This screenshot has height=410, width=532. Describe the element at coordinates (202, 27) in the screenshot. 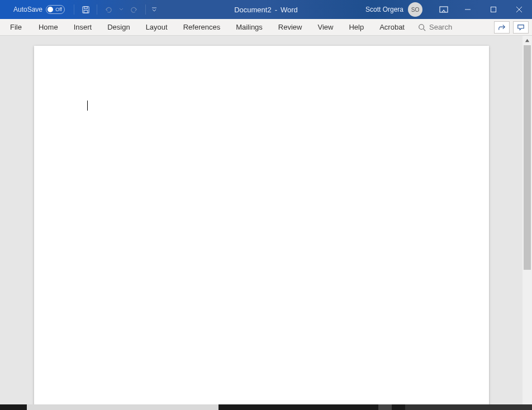

I see `tab-references: References` at that location.